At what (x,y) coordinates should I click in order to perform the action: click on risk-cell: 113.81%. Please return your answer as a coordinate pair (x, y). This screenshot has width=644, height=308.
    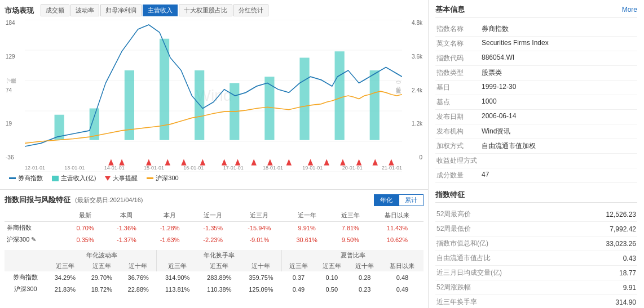
    Looking at the image, I should click on (178, 289).